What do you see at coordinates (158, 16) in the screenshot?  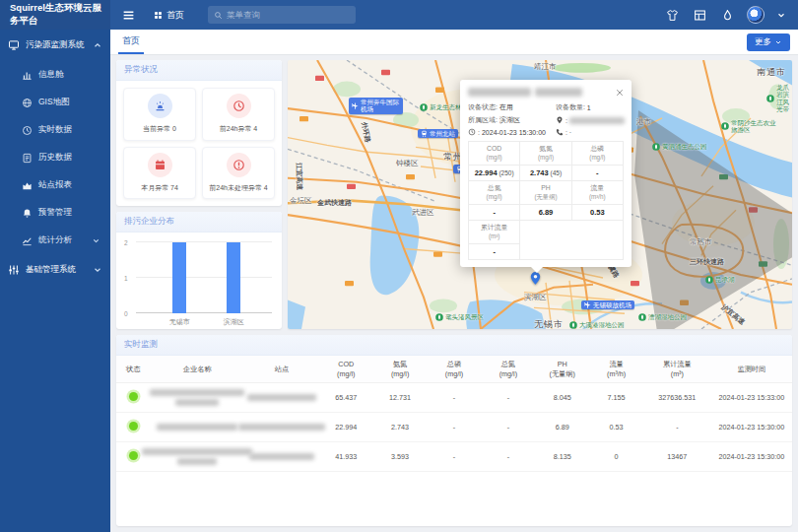 I see `apps-icon` at bounding box center [158, 16].